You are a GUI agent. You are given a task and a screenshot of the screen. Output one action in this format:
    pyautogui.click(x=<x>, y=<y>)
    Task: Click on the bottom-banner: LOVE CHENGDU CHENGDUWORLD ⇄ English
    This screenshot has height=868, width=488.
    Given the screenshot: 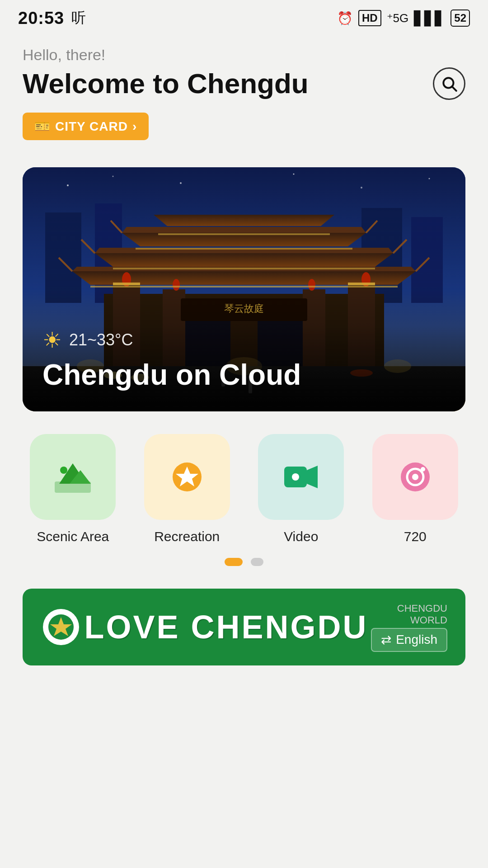 What is the action you would take?
    pyautogui.click(x=244, y=627)
    